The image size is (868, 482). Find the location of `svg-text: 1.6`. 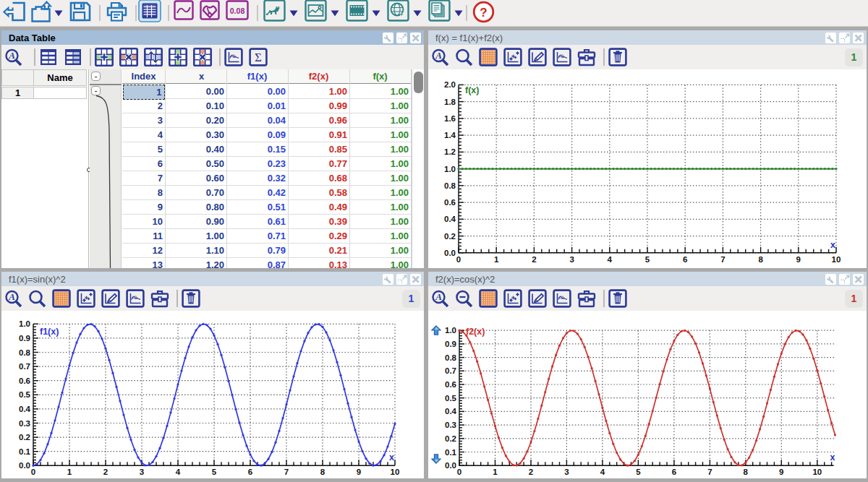

svg-text: 1.6 is located at coordinates (450, 119).